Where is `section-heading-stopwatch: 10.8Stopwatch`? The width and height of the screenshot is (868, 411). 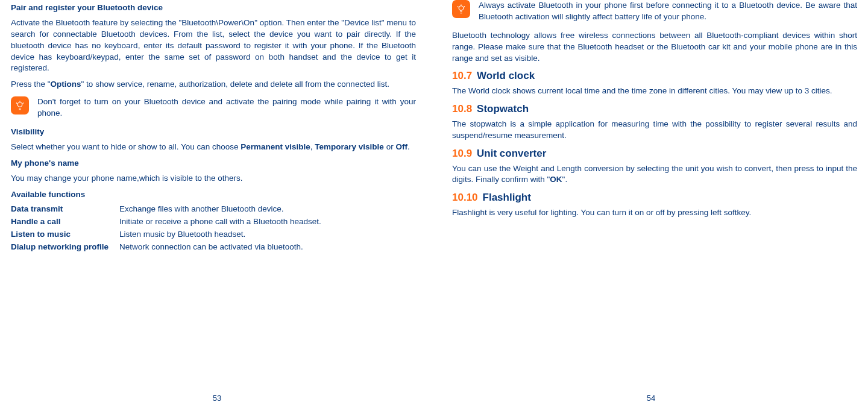
section-heading-stopwatch: 10.8Stopwatch is located at coordinates (655, 109).